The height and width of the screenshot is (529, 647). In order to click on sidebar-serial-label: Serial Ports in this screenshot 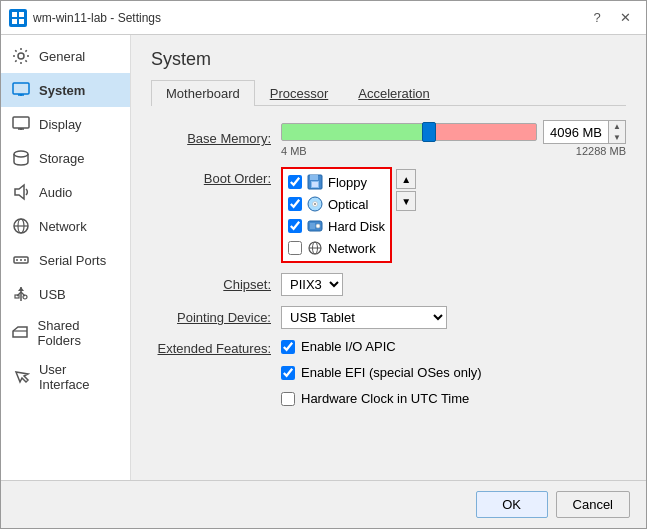, I will do `click(72, 260)`.